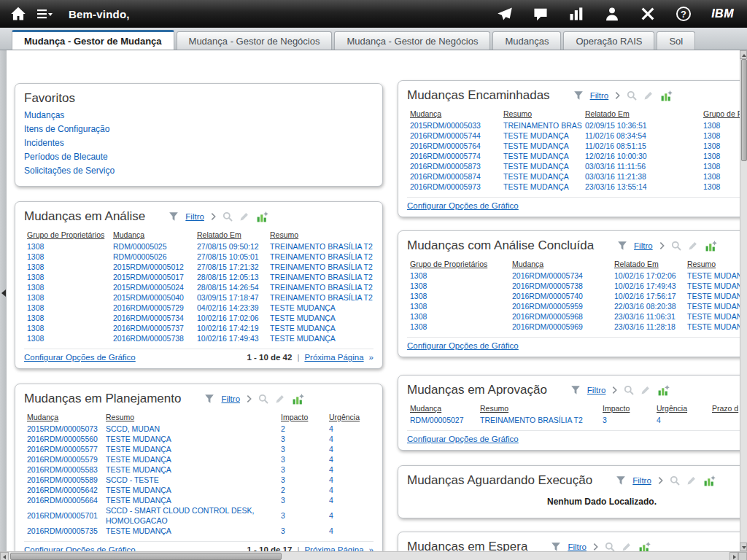 The image size is (747, 560). Describe the element at coordinates (734, 556) in the screenshot. I see `scroll-right-button` at that location.